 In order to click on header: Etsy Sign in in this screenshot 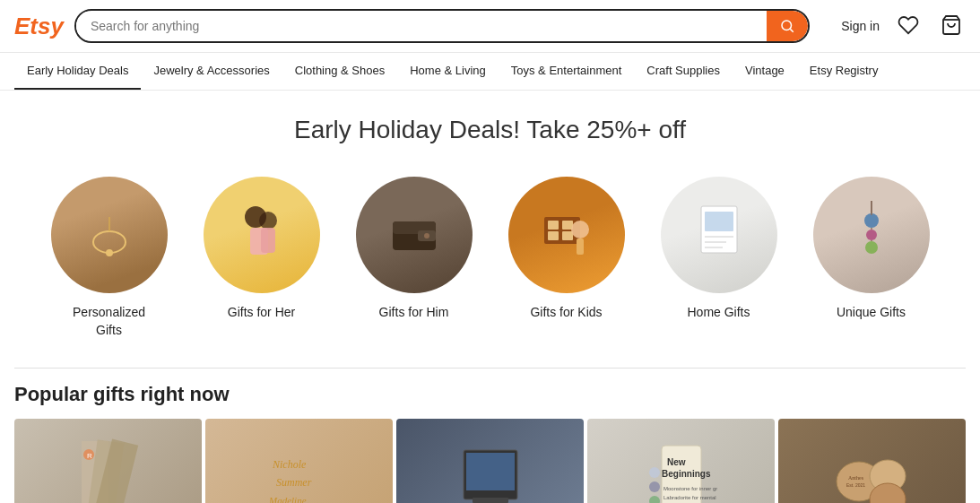, I will do `click(490, 27)`.